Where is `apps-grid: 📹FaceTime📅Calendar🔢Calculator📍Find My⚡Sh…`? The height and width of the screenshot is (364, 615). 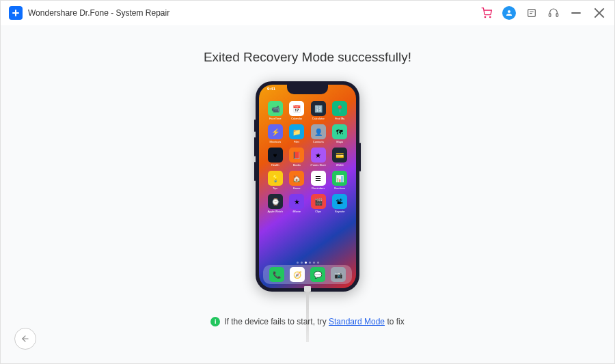 apps-grid: 📹FaceTime📅Calendar🔢Calculator📍Find My⚡Sh… is located at coordinates (308, 157).